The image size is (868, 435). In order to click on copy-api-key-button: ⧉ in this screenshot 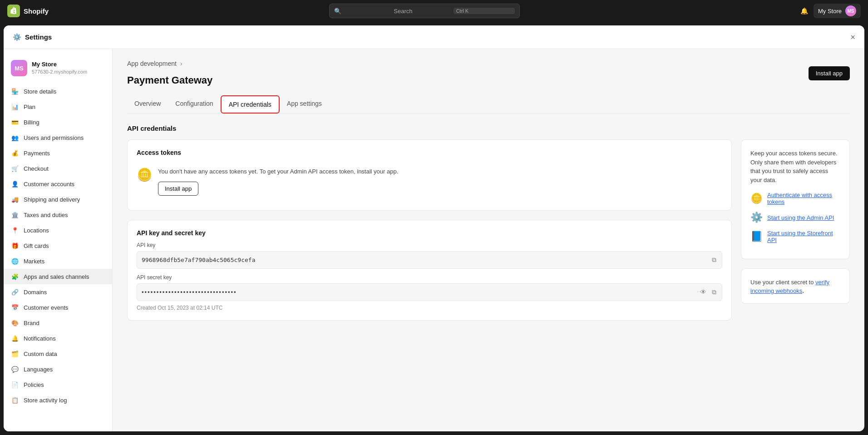, I will do `click(714, 260)`.